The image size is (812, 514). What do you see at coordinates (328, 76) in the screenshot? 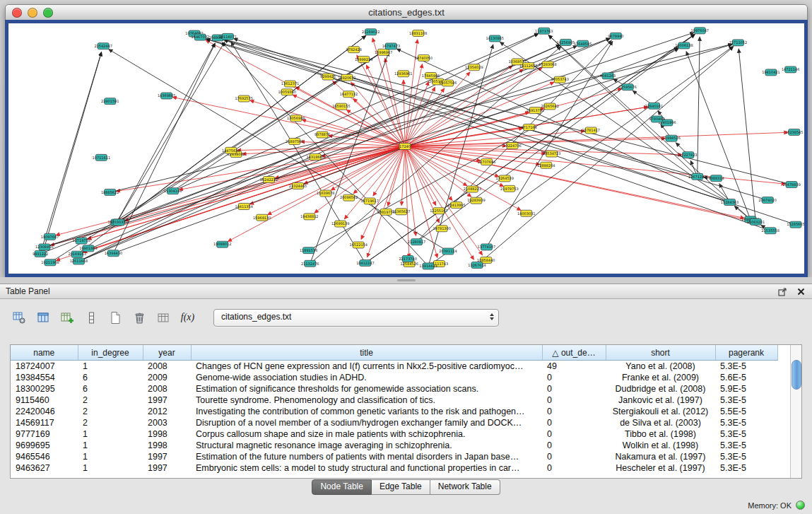
I see `network-node: 9299425` at bounding box center [328, 76].